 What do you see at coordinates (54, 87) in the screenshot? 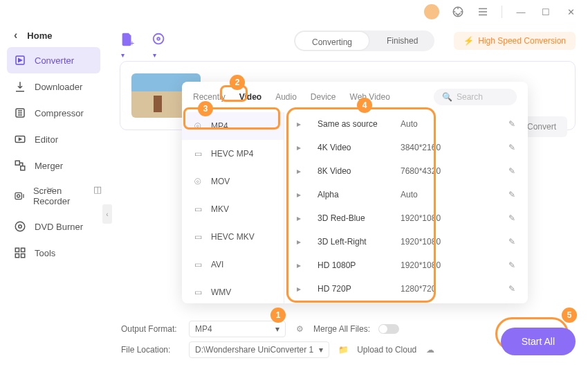
I see `sidebar-item-downloader: Downloader` at bounding box center [54, 87].